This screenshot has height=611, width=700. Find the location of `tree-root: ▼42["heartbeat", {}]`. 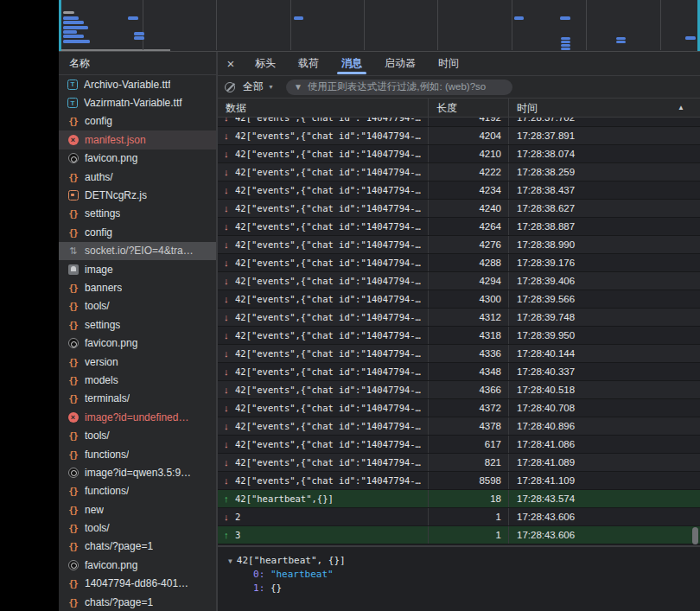

tree-root: ▼42["heartbeat", {}] is located at coordinates (464, 561).